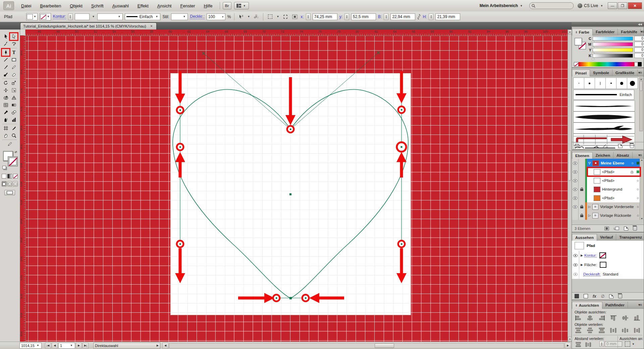  Describe the element at coordinates (613, 39) in the screenshot. I see `slider-track` at that location.